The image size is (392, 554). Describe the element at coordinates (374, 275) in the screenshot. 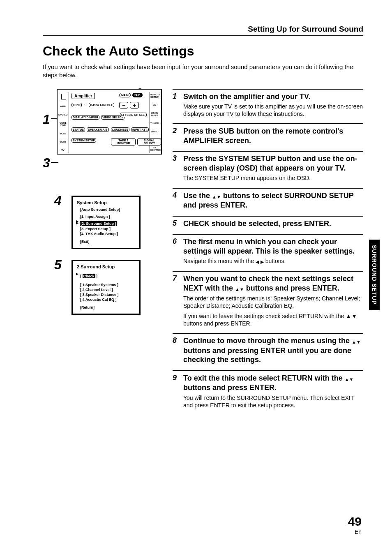

I see `side-tab: SURROUND SETUP` at that location.